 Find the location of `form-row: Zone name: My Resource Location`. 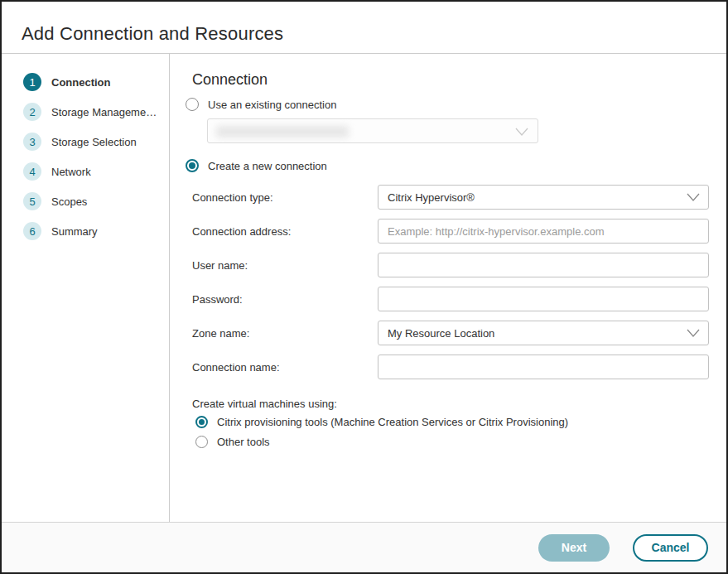

form-row: Zone name: My Resource Location is located at coordinates (451, 333).